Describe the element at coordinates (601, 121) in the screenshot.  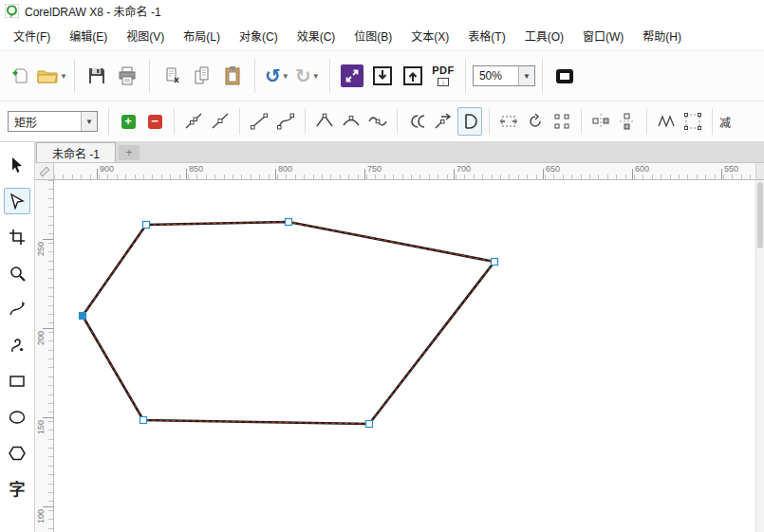
I see `reflect-nodes-horizontal-button` at that location.